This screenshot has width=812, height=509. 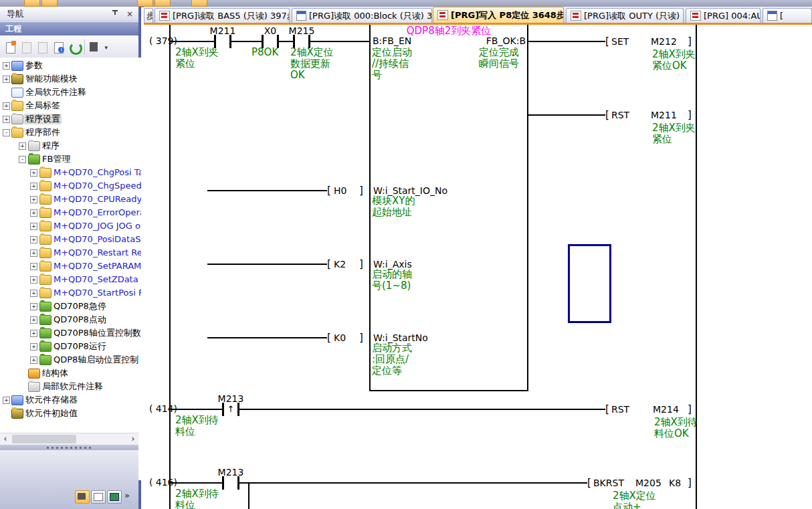 I want to click on ladder-cell-cursor, so click(x=590, y=284).